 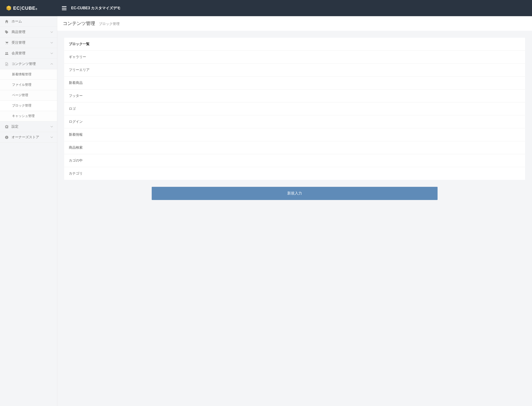 I want to click on sidebar-subitem-label: ブロック管理, so click(x=22, y=105).